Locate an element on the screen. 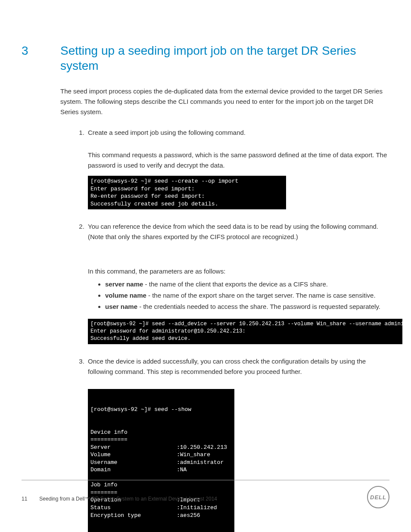 Image resolution: width=411 pixels, height=532 pixels. footer-doc-title: Seeding from a Dell™ DR Series System to… is located at coordinates (128, 499).